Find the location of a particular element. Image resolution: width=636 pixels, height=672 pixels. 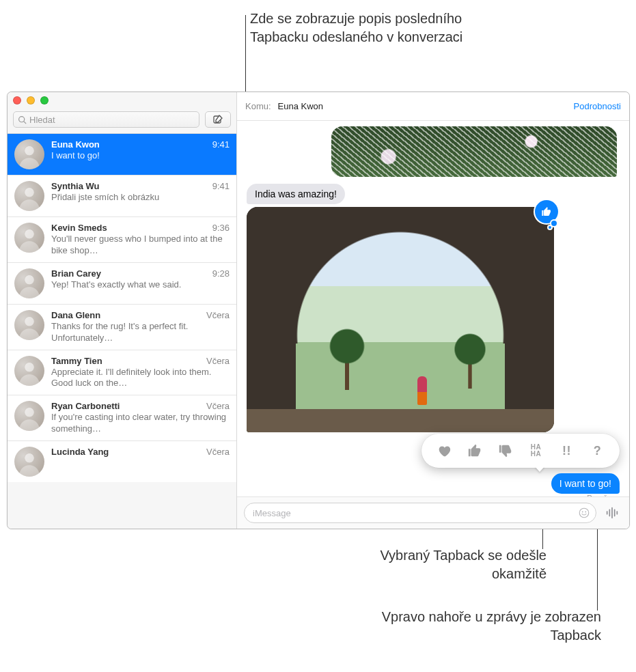

emoji-icon is located at coordinates (584, 513).